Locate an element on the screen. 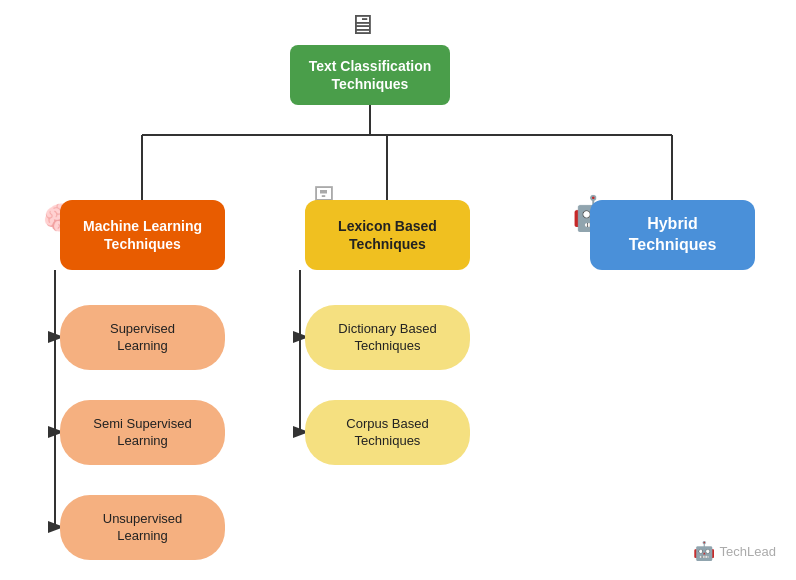 This screenshot has width=796, height=580. lexicon-node: Lexicon Based Techniques is located at coordinates (388, 235).